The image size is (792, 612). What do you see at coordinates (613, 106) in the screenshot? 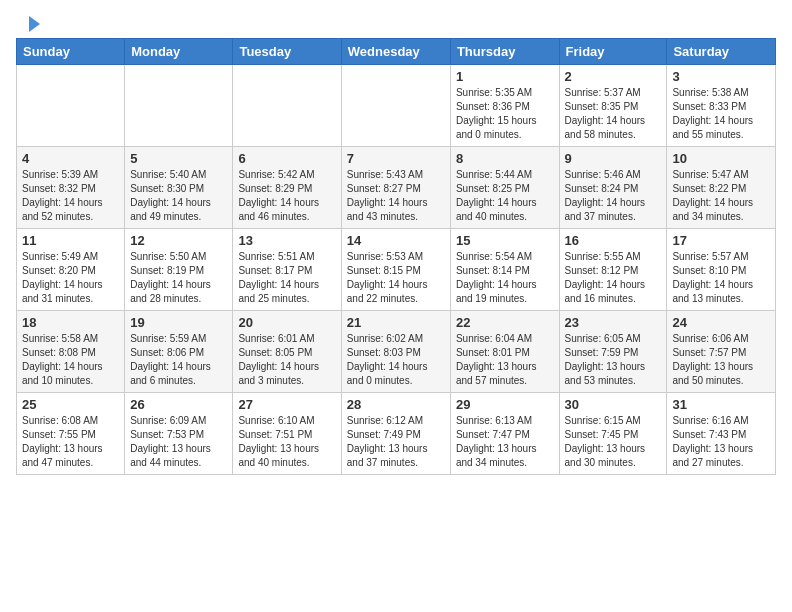
I see `calendar-cell: 2Sunrise: 5:37 AM Sunset: 8:35 PM Daylig…` at bounding box center [613, 106].